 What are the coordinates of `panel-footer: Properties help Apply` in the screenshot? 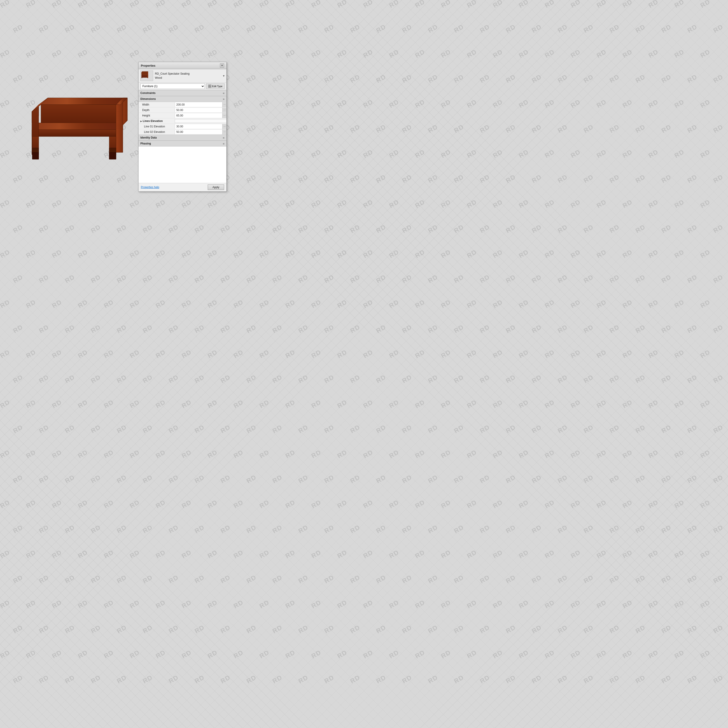 It's located at (182, 187).